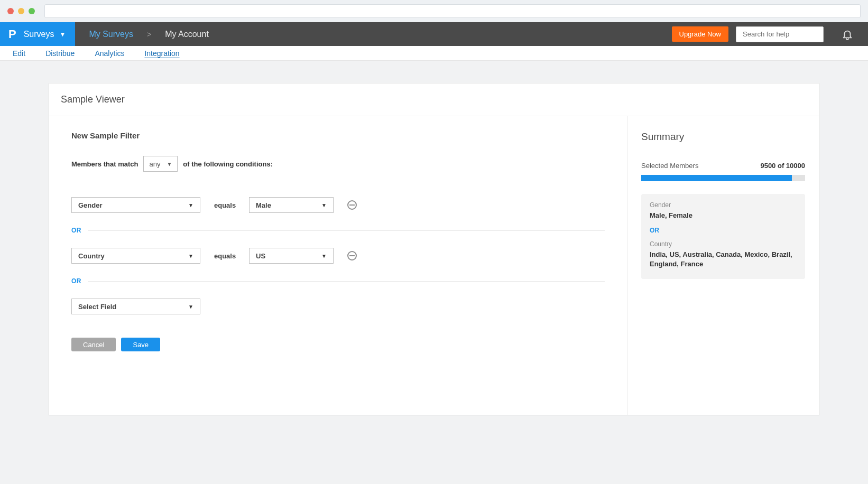  Describe the element at coordinates (291, 205) in the screenshot. I see `value-select: Male ▼` at that location.